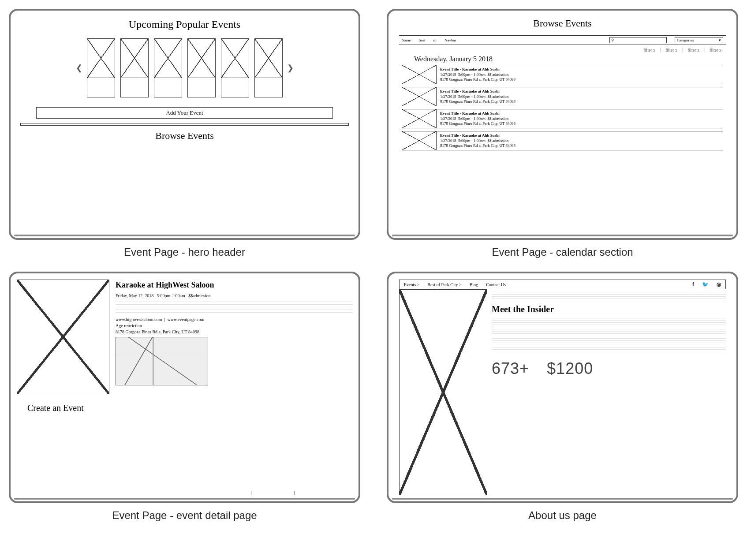 Image resolution: width=747 pixels, height=560 pixels. I want to click on about-image-placeholder, so click(443, 392).